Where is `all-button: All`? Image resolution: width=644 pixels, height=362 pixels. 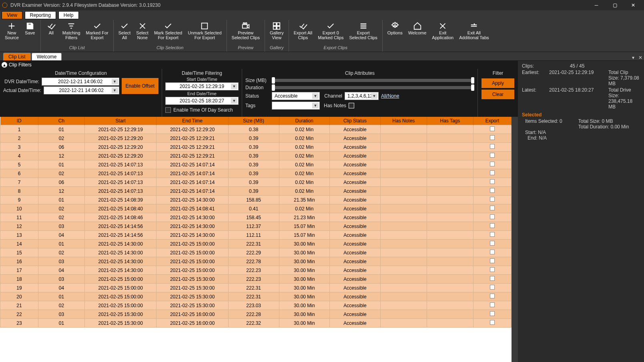
all-button: All is located at coordinates (51, 33).